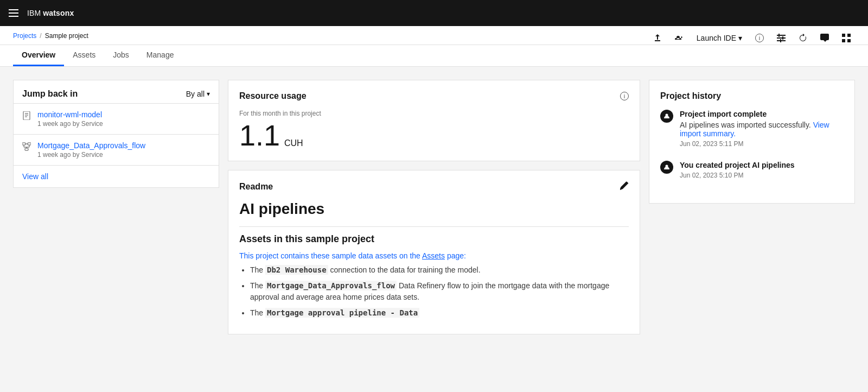  I want to click on readme-bullet-2: The Mortgage_Data_Approvals_flow Data Re…, so click(439, 292).